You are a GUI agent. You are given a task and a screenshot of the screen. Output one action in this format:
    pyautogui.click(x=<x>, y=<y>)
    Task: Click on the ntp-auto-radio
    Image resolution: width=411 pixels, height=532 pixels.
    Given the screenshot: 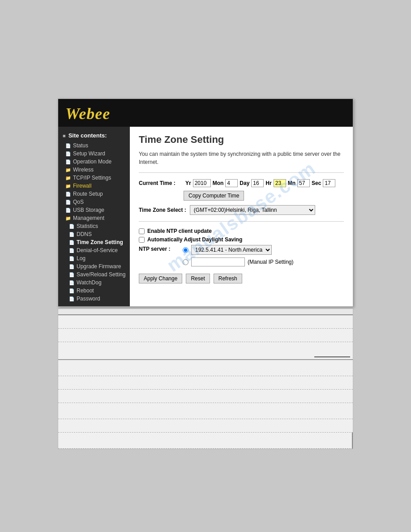 What is the action you would take?
    pyautogui.click(x=185, y=250)
    